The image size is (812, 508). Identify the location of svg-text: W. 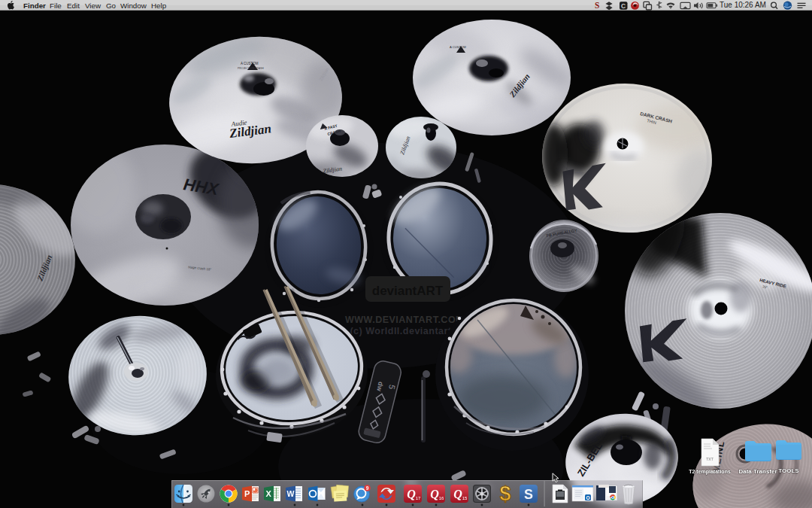
(291, 494).